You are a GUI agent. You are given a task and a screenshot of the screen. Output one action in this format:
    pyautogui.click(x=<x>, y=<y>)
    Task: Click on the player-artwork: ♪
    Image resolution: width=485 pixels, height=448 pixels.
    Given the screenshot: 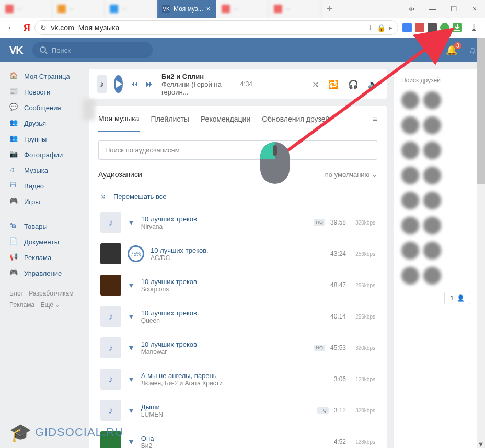 What is the action you would take?
    pyautogui.click(x=102, y=84)
    